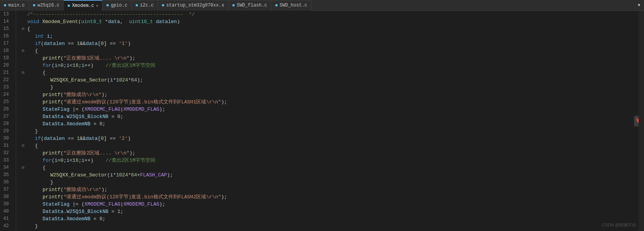 This screenshot has height=231, width=644. What do you see at coordinates (252, 5) in the screenshot?
I see `tab-label-swd-flash: SWD_flash.c` at bounding box center [252, 5].